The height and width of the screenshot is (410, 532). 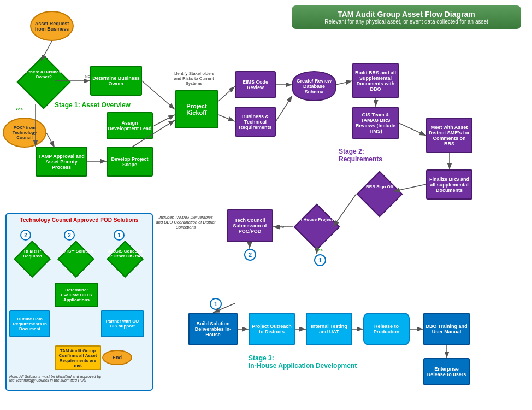 I want to click on gis-team-tamag: GIS Team & TAMAG BRS Reviews (Include TI…, so click(x=376, y=123).